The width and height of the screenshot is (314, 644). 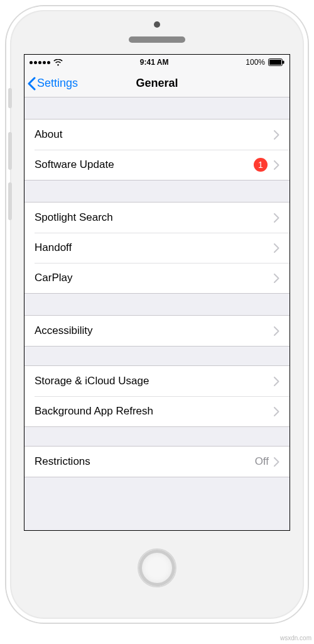 I want to click on home-button, so click(x=157, y=568).